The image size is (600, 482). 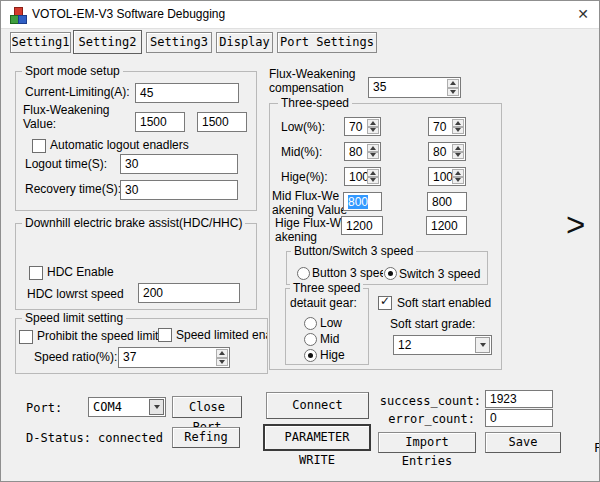 What do you see at coordinates (222, 122) in the screenshot?
I see `flux-weakening-value-input-2: 1500` at bounding box center [222, 122].